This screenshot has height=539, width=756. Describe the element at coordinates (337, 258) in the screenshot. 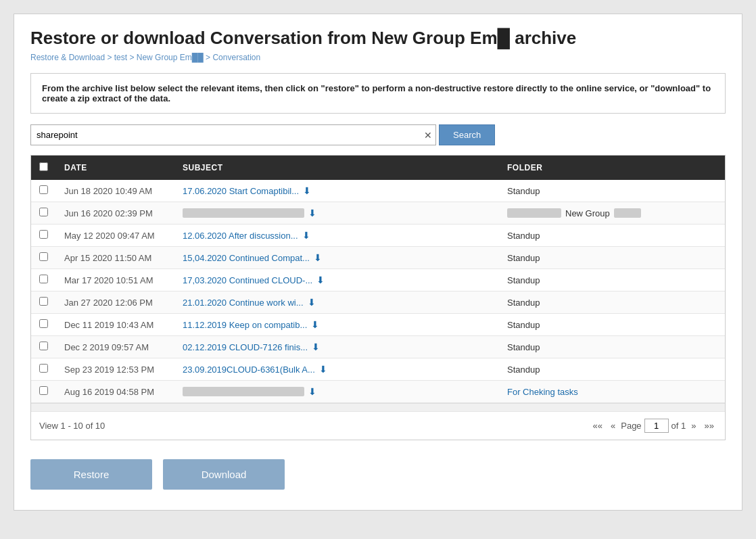

I see `row-subject: 15,04.2020 Continued Compat...⬇` at that location.